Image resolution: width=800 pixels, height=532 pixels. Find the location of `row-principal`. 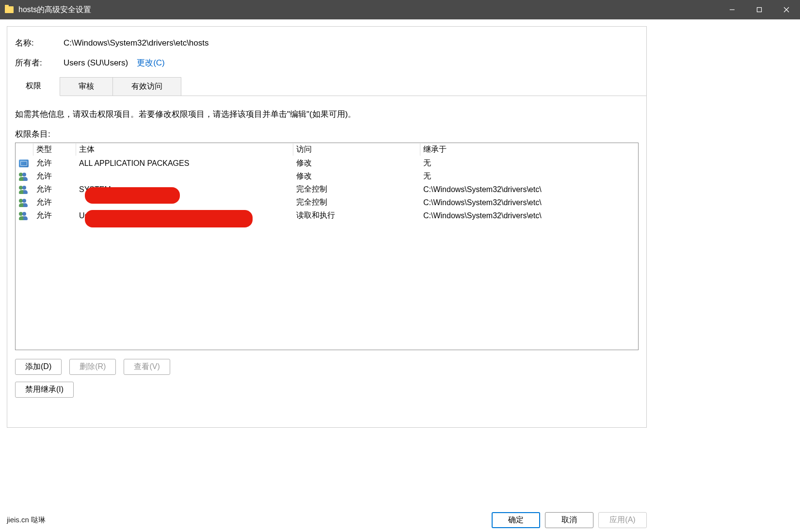

row-principal is located at coordinates (184, 177).